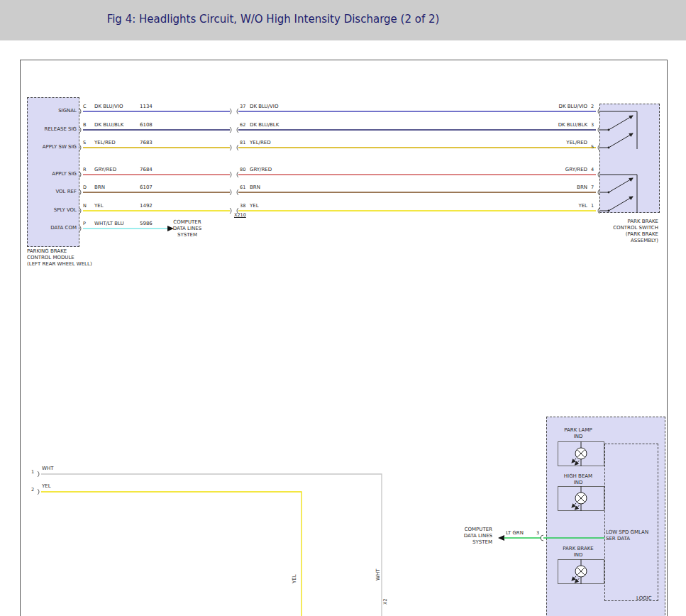  Describe the element at coordinates (99, 206) in the screenshot. I see `wire-color-label: YEL` at that location.